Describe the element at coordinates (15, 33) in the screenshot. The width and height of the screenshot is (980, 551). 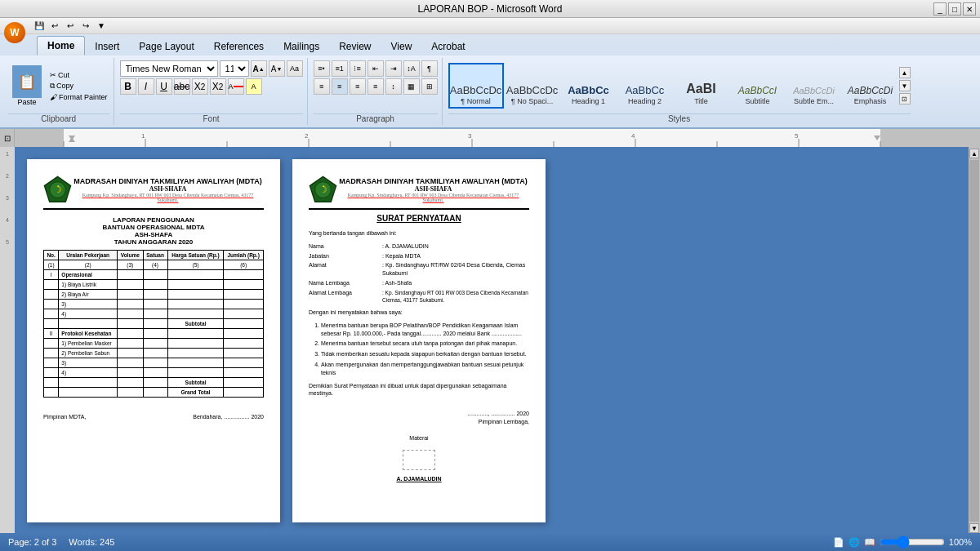
I see `office-button: W` at that location.